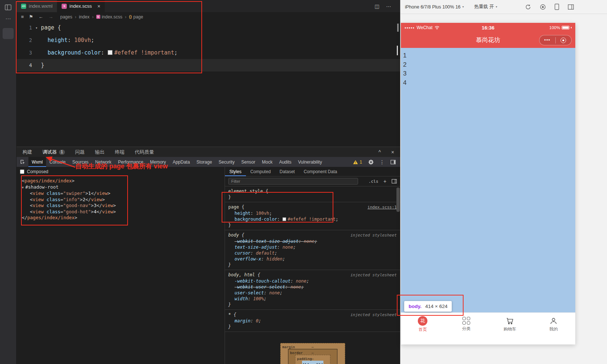  Describe the element at coordinates (208, 65) in the screenshot. I see `code-line: 4}` at that location.